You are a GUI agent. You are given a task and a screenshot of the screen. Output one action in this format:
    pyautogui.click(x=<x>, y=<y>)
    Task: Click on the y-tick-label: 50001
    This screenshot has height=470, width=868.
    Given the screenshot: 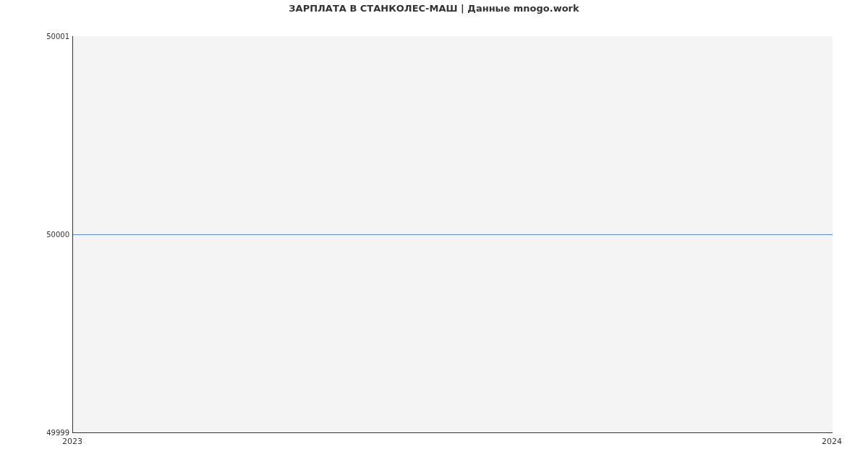 What is the action you would take?
    pyautogui.click(x=37, y=36)
    